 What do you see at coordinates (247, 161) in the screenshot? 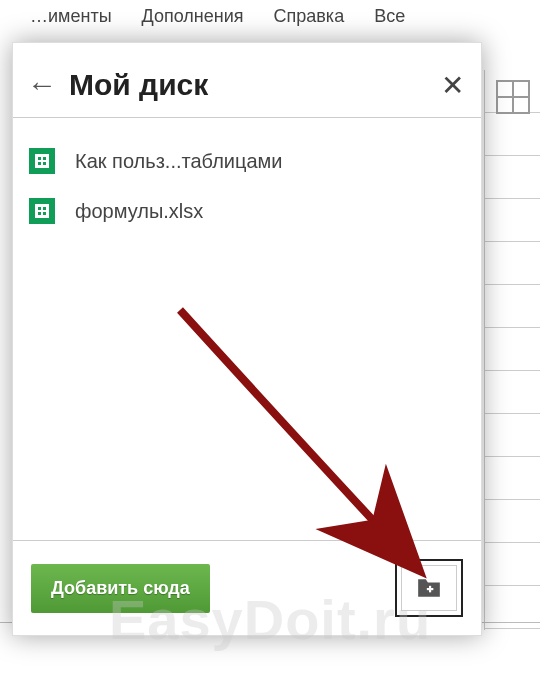
I see `file-item: Как польз...таблицами` at bounding box center [247, 161].